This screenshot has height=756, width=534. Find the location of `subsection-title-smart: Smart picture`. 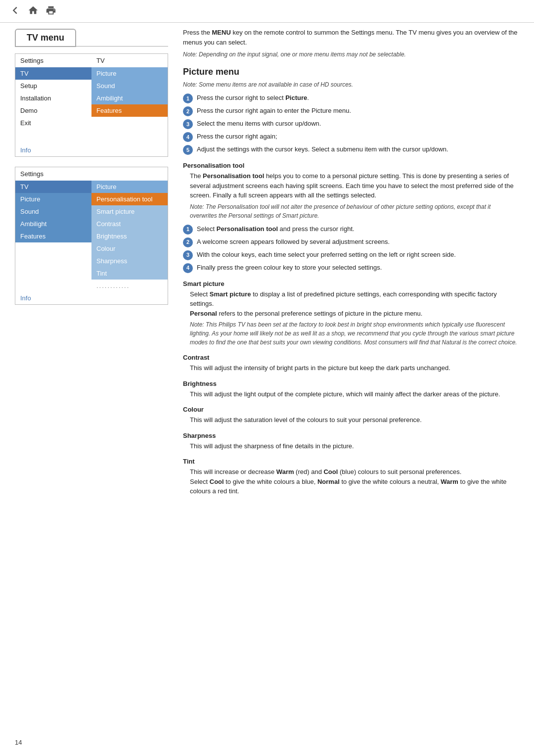

subsection-title-smart: Smart picture is located at coordinates (351, 284).